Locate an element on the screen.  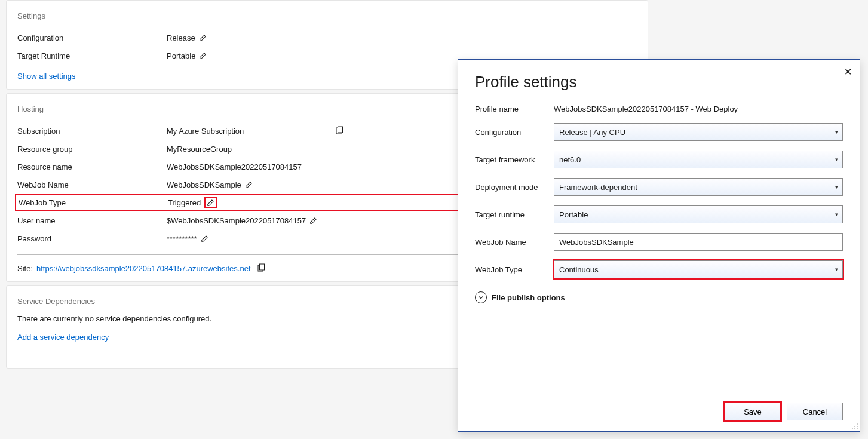
label-webjob-name: WebJob Name is located at coordinates (92, 185).